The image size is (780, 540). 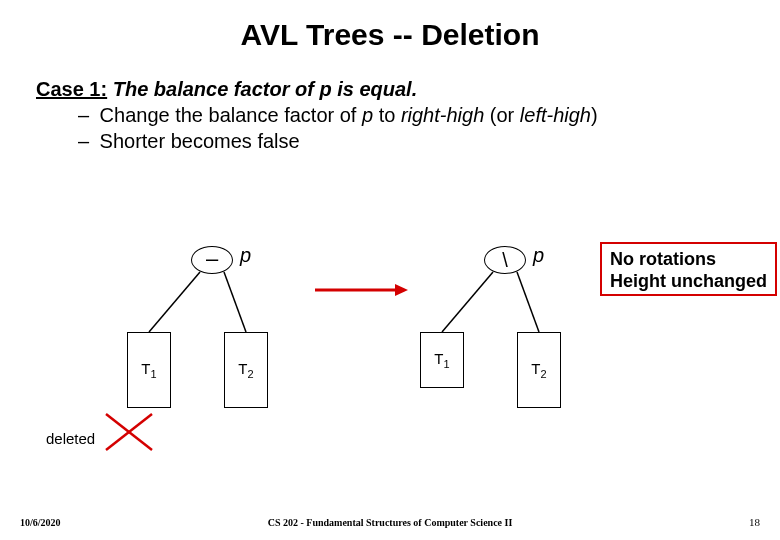 I want to click on note-box: No rotations Height unchanged, so click(x=688, y=269).